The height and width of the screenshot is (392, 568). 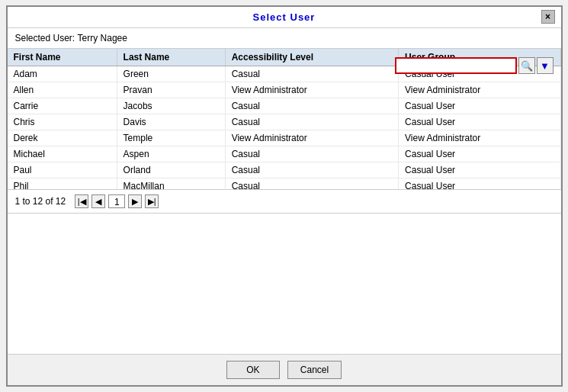 I want to click on next-page-button: ▶, so click(x=135, y=201).